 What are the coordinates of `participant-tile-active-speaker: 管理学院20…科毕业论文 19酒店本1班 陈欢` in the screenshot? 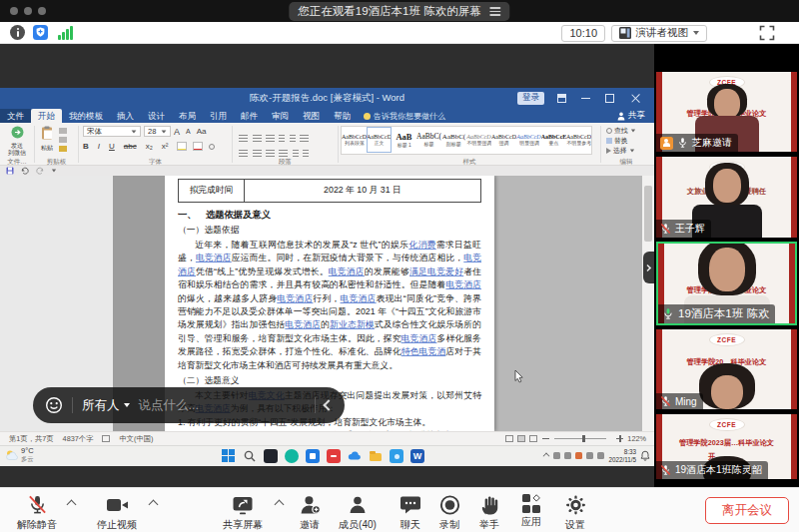 It's located at (727, 283).